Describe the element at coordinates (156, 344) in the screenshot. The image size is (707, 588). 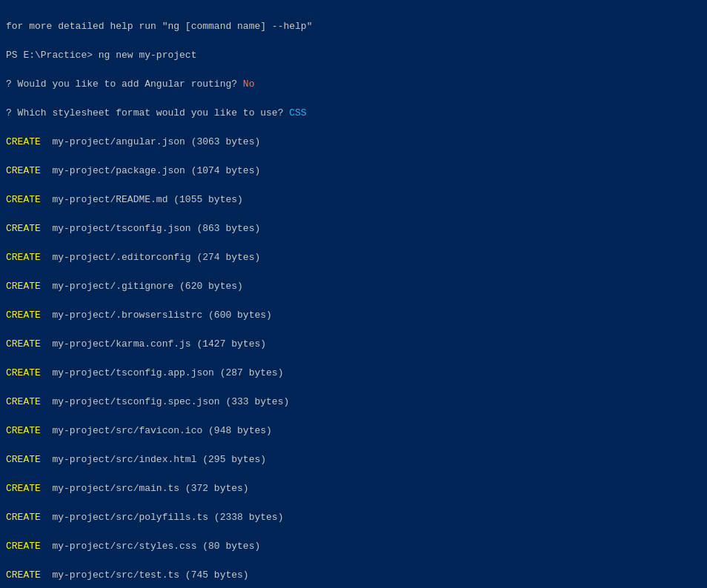
I see `create-karma: my-project/karma.conf.js (1427 bytes)` at that location.